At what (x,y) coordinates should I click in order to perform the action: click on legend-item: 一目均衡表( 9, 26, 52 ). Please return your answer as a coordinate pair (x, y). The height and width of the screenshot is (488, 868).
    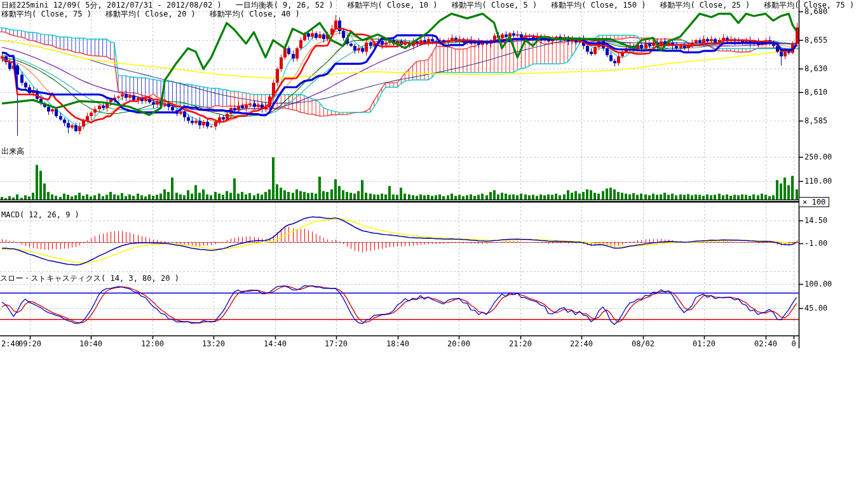
    Looking at the image, I should click on (285, 5).